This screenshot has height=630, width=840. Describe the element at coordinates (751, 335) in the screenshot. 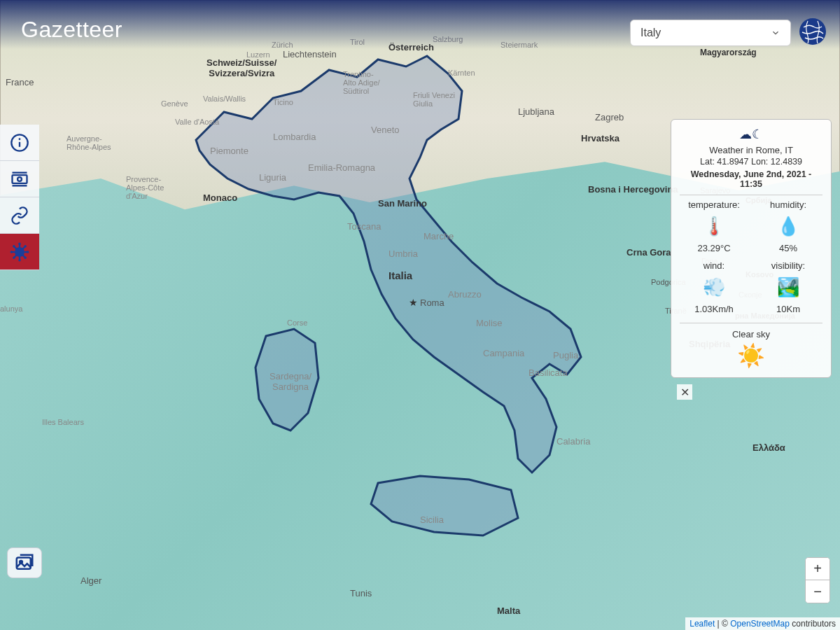

I see `weather-description: Clear sky` at that location.